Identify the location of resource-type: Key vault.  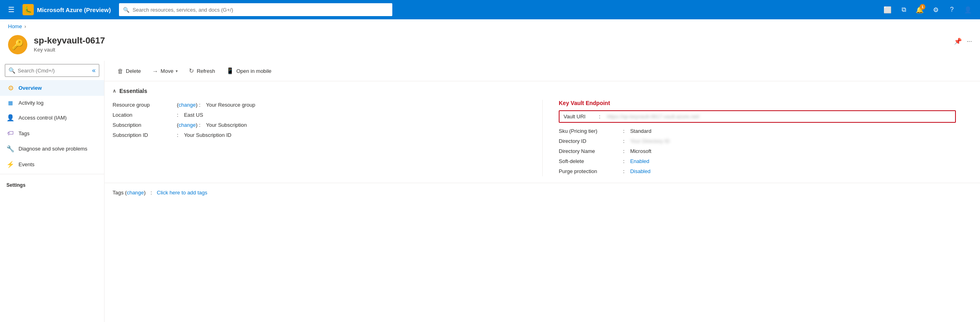
(490, 50).